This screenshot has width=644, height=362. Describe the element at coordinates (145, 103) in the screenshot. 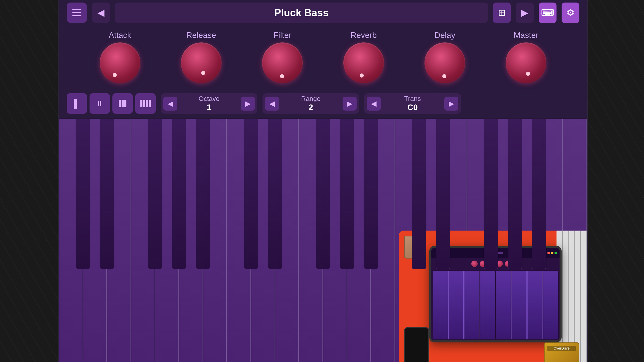

I see `record-button` at that location.